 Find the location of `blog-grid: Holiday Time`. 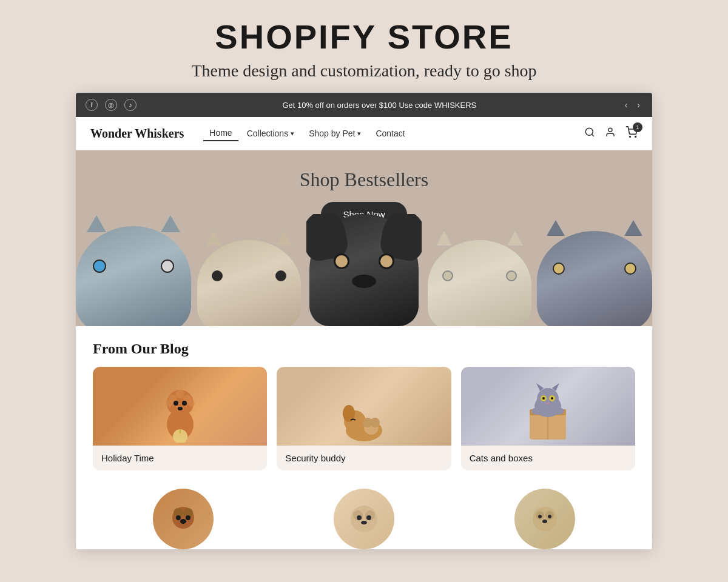

blog-grid: Holiday Time is located at coordinates (364, 418).